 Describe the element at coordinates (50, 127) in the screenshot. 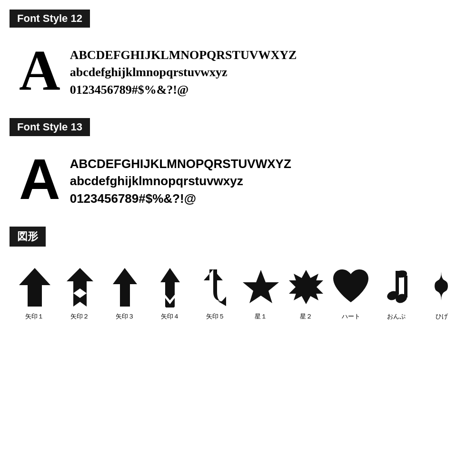

I see `font-style-13-header: Font Style 13` at that location.